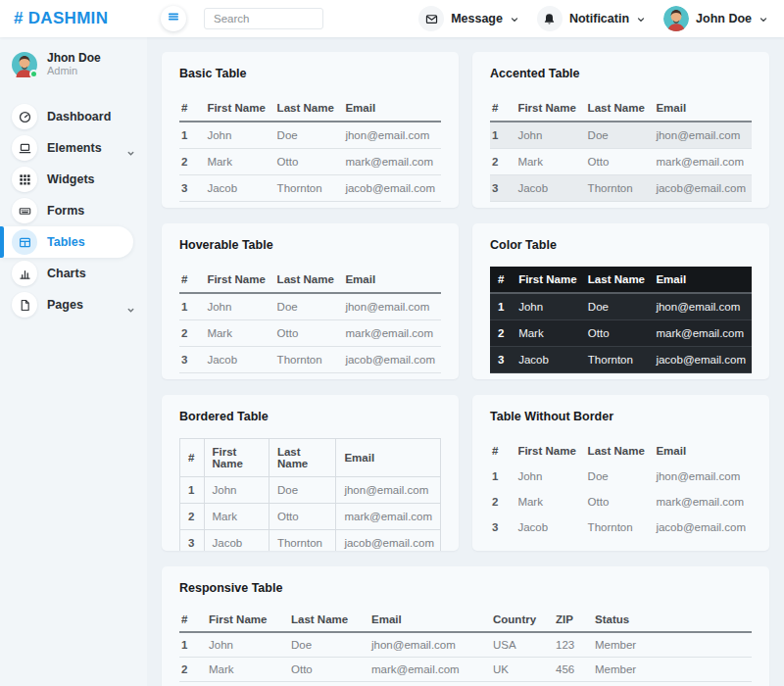  What do you see at coordinates (466, 626) in the screenshot?
I see `table-card: Responsive Table #First NameLast NameEma…` at bounding box center [466, 626].